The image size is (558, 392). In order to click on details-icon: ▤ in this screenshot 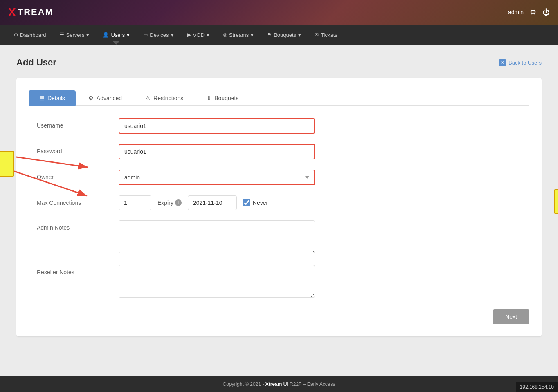, I will do `click(42, 98)`.